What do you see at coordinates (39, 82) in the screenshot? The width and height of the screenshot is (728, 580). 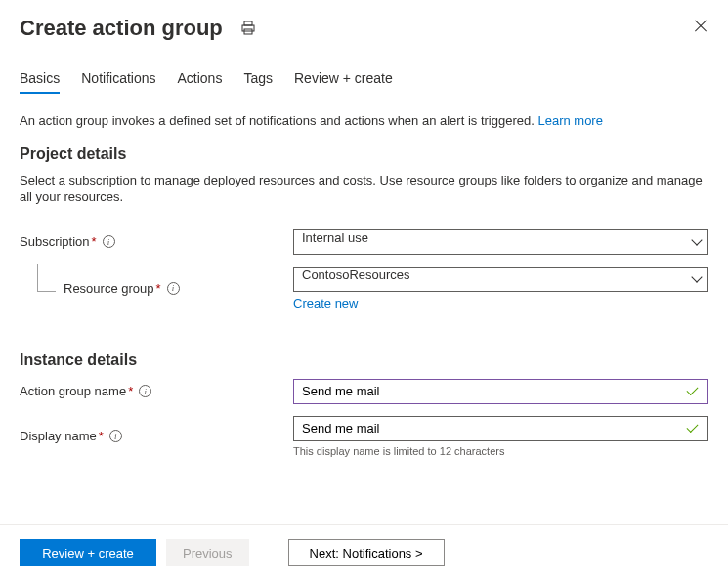 I see `tab-basics: Basics` at bounding box center [39, 82].